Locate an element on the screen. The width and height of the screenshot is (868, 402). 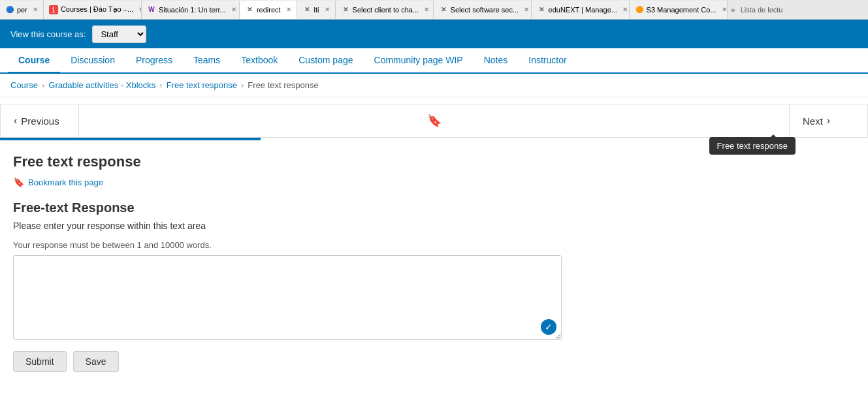
breadcrumb-sep-2: › is located at coordinates (161, 85).